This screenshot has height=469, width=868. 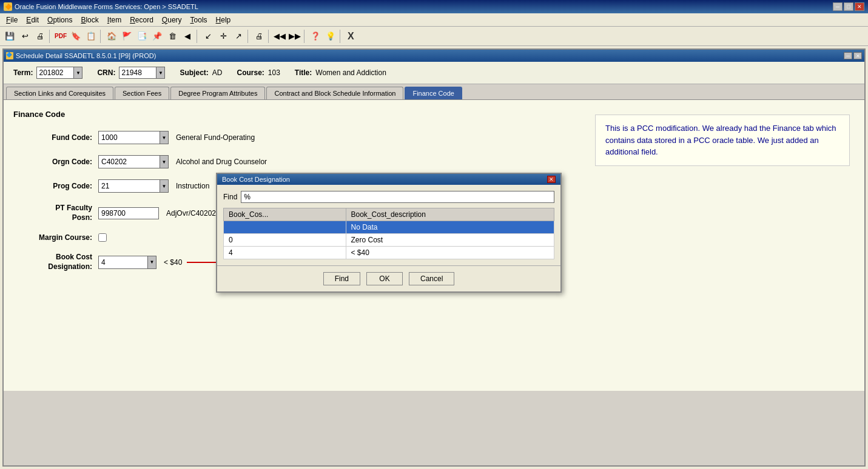 What do you see at coordinates (434, 56) in the screenshot?
I see `window-title-bar: 🔷 Schedule Detail SSADETL 8.5.0.1 [P9] (…` at bounding box center [434, 56].